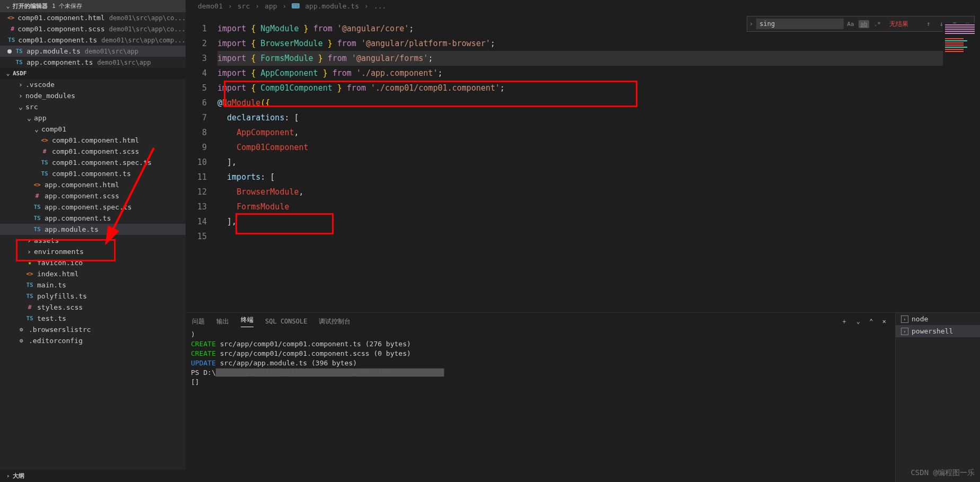  What do you see at coordinates (93, 218) in the screenshot?
I see `file-item: TSapp.component.ts` at bounding box center [93, 218].